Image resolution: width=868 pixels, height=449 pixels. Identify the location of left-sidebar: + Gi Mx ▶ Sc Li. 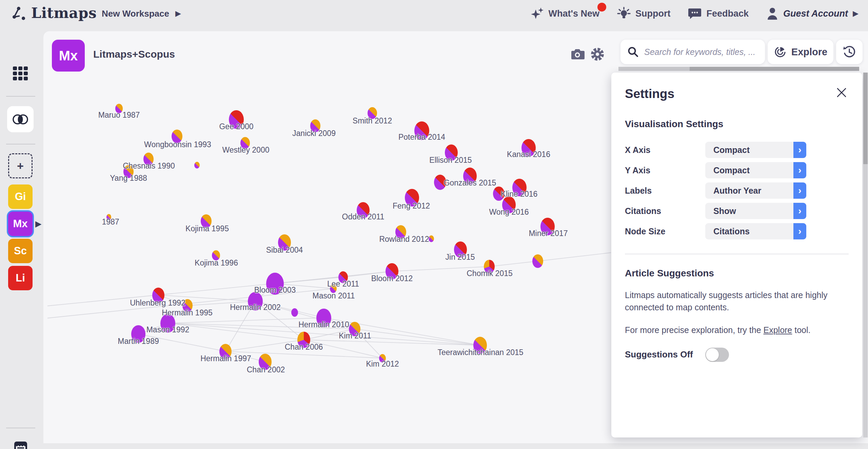
(22, 238).